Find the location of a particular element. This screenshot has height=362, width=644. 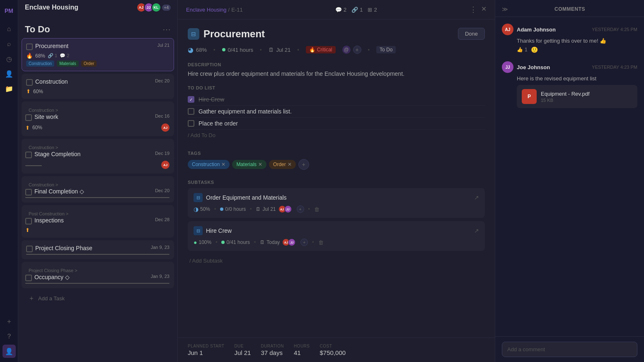

progress-icon: ◑ is located at coordinates (196, 209).